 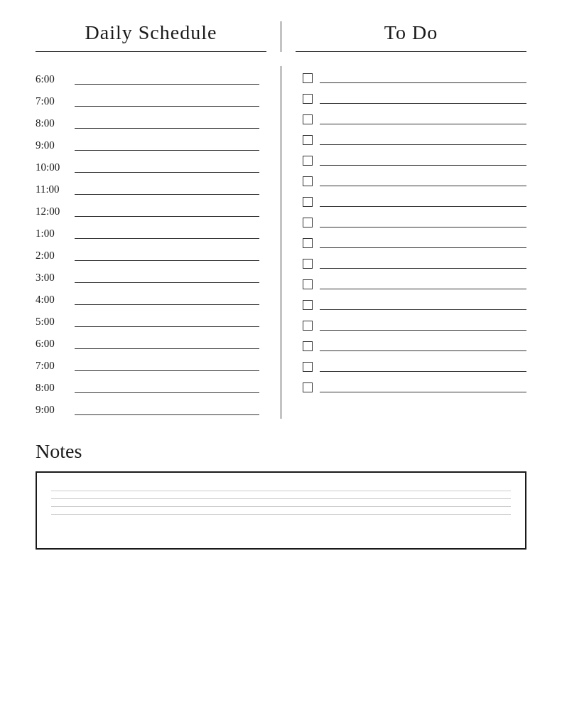 What do you see at coordinates (55, 323) in the screenshot?
I see `time-label: 5:00` at bounding box center [55, 323].